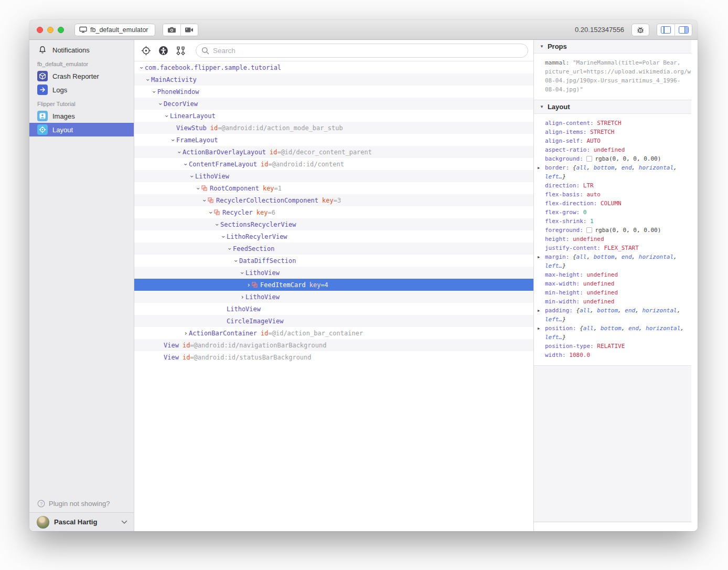 This screenshot has width=728, height=570. Describe the element at coordinates (612, 293) in the screenshot. I see `layout-prop-row: min-height: undefined` at that location.